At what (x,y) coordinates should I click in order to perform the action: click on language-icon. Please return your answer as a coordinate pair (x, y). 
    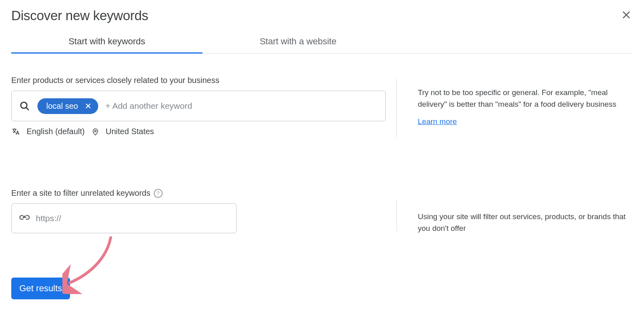
    Looking at the image, I should click on (16, 132).